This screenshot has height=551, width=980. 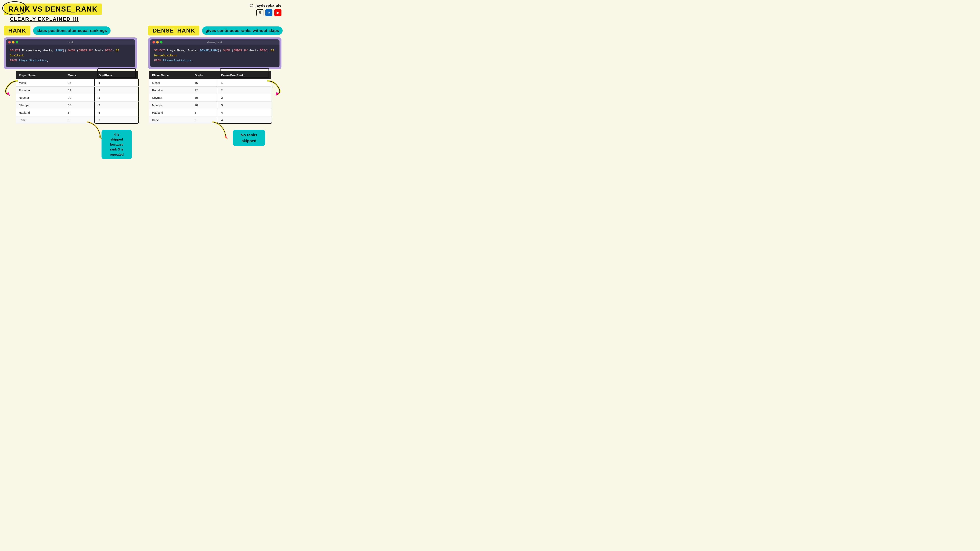 I want to click on rank-table-body: Messi 15 1 Ronaldo 12 2 Neymar 10 3 Mbap…, so click(x=77, y=102).